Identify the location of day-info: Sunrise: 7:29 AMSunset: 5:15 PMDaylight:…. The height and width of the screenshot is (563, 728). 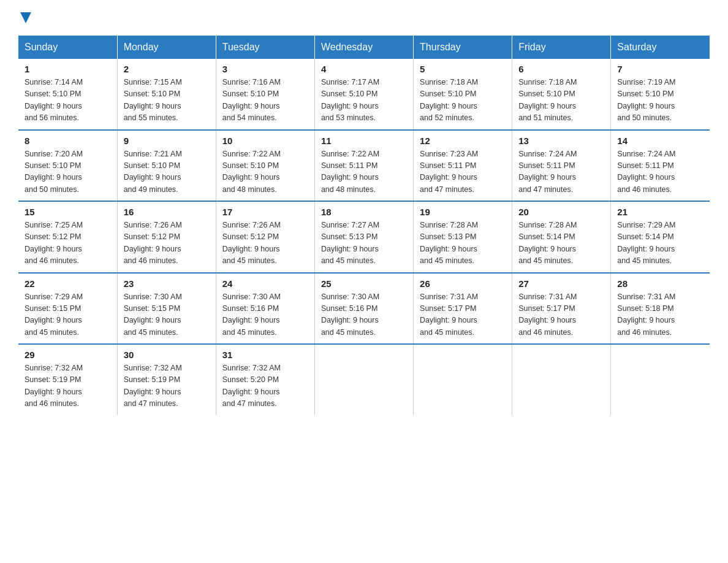
(67, 315).